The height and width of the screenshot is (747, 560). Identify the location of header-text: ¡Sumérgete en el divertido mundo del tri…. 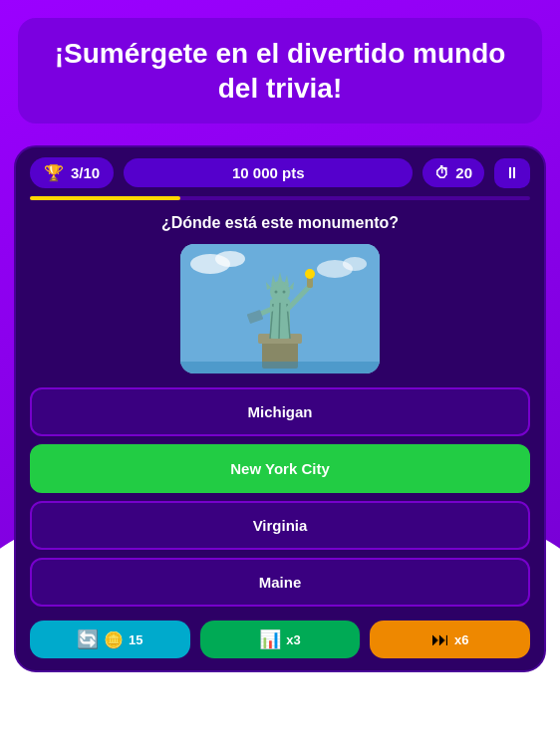
(280, 71).